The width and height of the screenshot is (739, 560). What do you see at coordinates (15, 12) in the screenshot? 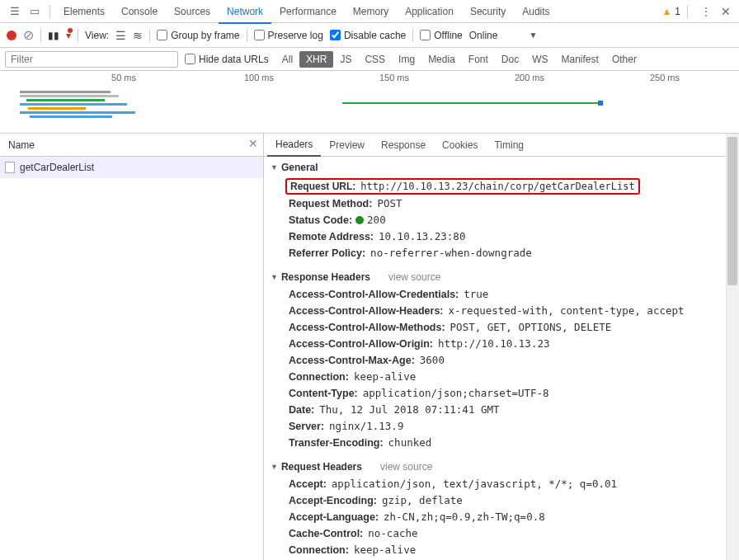
I see `inspect-icon: ☰` at bounding box center [15, 12].